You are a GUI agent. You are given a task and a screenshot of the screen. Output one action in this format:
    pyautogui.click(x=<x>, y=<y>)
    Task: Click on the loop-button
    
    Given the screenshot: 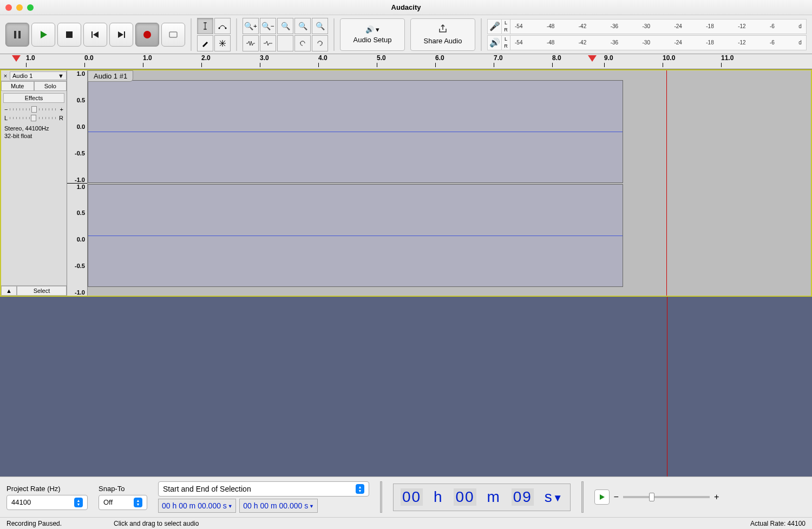 What is the action you would take?
    pyautogui.click(x=173, y=35)
    